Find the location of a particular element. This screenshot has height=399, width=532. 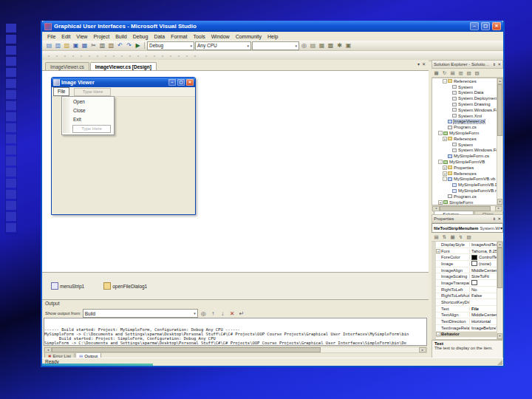

tree-horizontal-scrollbar: ◄ ► is located at coordinates (467, 208).